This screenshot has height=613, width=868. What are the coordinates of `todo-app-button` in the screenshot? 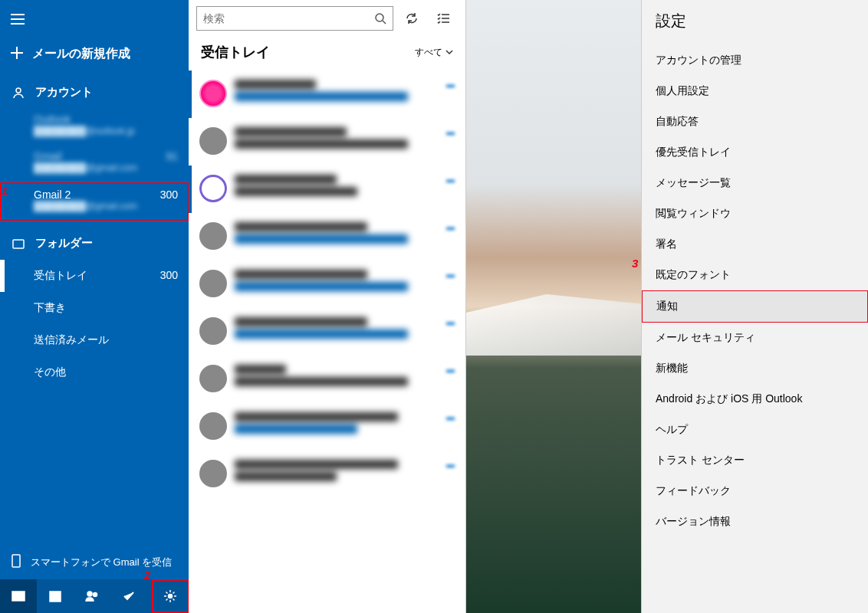 It's located at (129, 596).